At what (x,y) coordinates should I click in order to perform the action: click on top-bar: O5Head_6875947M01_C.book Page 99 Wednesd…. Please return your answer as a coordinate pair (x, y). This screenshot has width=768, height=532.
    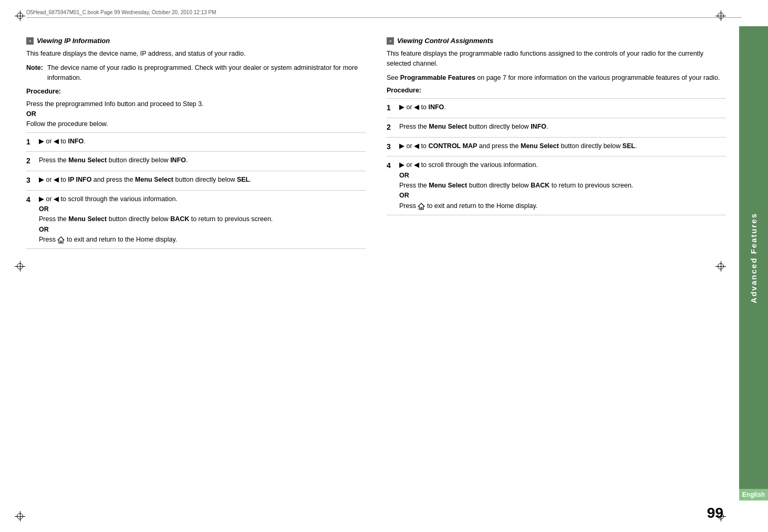
    Looking at the image, I should click on (384, 14).